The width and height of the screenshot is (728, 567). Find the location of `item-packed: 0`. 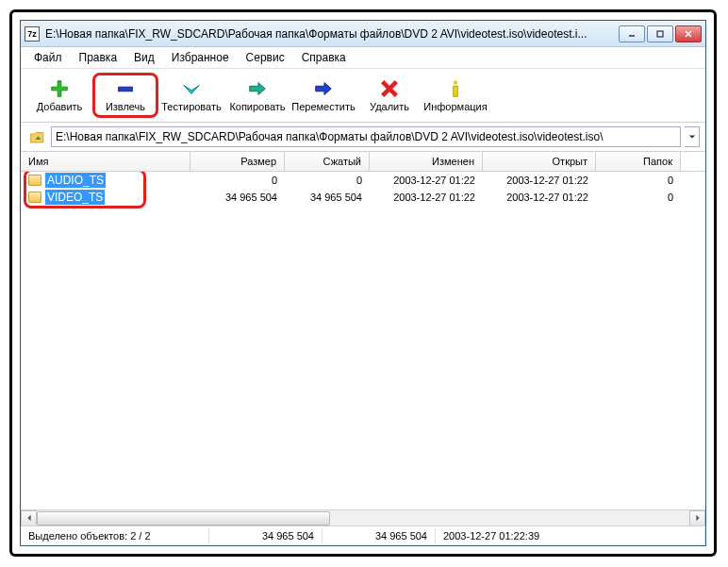

item-packed: 0 is located at coordinates (327, 180).